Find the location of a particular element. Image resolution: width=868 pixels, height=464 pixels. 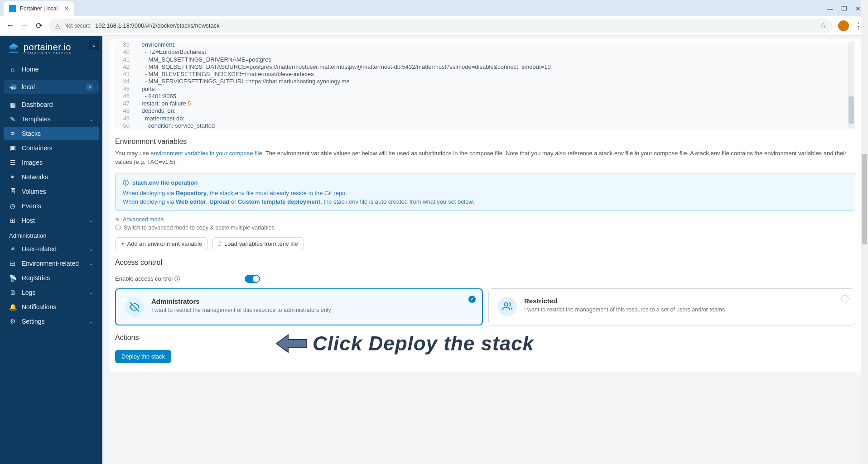

containers-icon: ▣ is located at coordinates (13, 148).